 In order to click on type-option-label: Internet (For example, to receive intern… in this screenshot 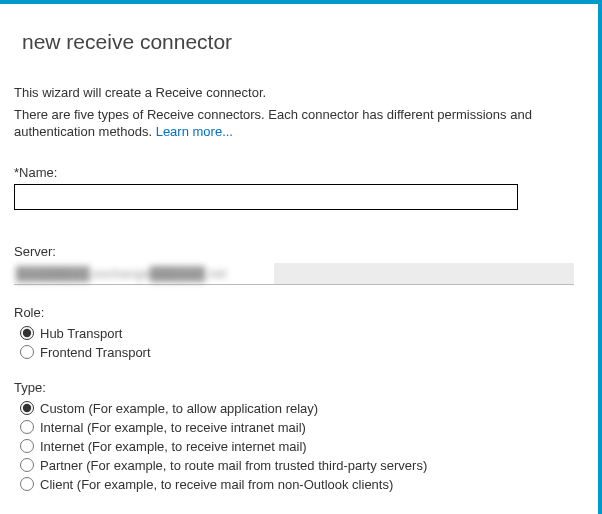, I will do `click(174, 446)`.